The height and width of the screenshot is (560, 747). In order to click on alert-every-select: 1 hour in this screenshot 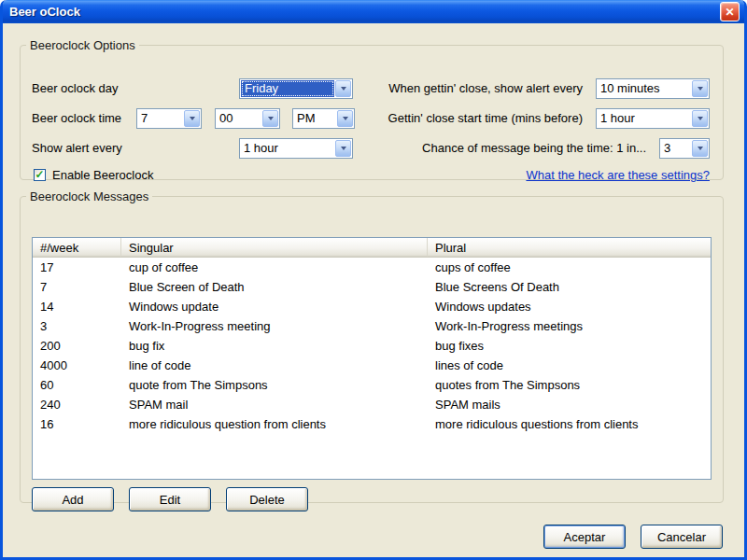, I will do `click(296, 148)`.